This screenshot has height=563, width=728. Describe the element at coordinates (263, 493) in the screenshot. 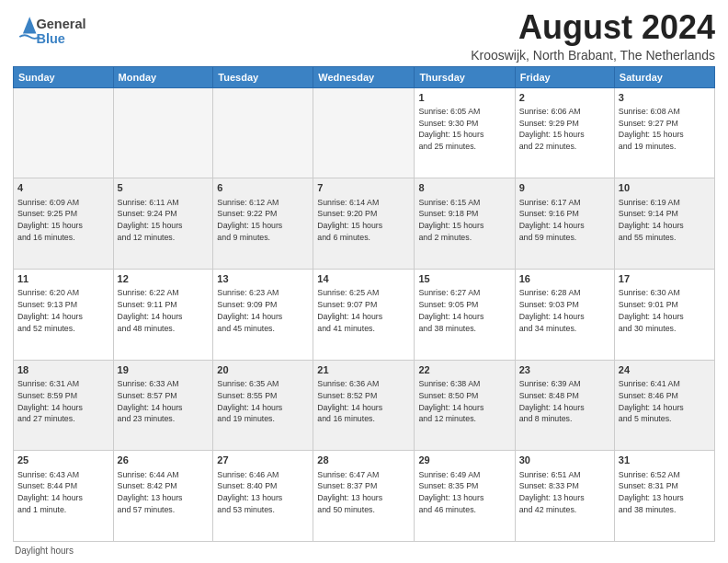

I see `day-info: Sunrise: 6:46 AM Sunset: 8:40 PM Dayligh…` at that location.